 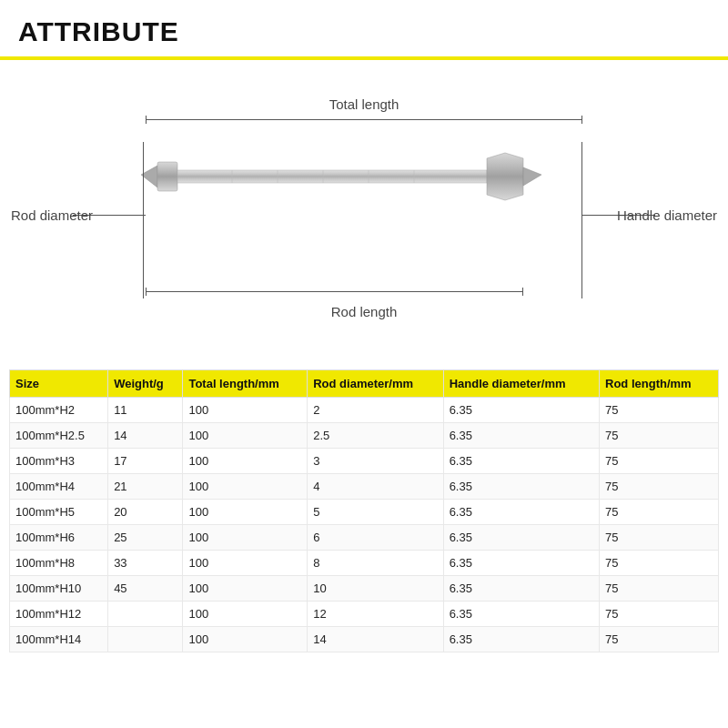 I want to click on table-cell: 8, so click(x=375, y=563).